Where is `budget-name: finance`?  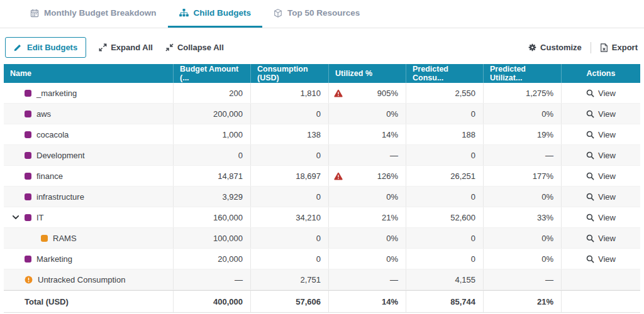 budget-name: finance is located at coordinates (50, 176).